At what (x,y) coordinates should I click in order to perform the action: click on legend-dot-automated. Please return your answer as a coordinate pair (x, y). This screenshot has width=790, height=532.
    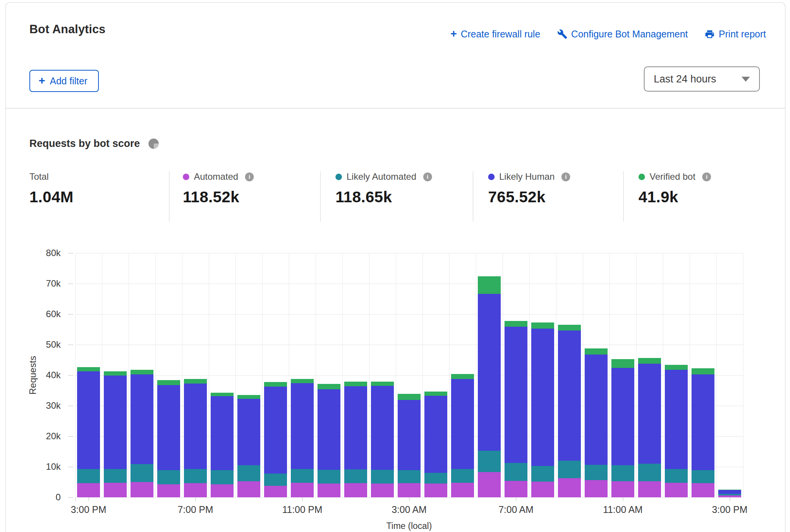
    Looking at the image, I should click on (186, 177).